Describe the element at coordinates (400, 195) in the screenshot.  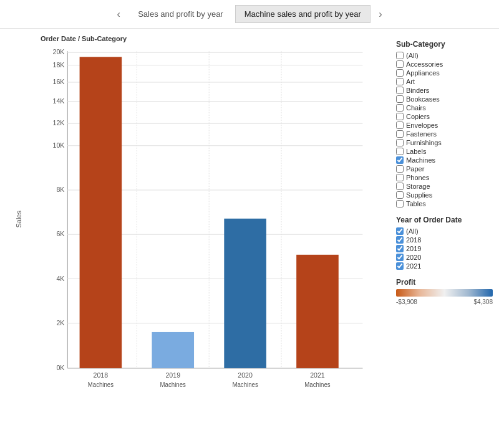
I see `subcategory-checkbox-supplies` at that location.